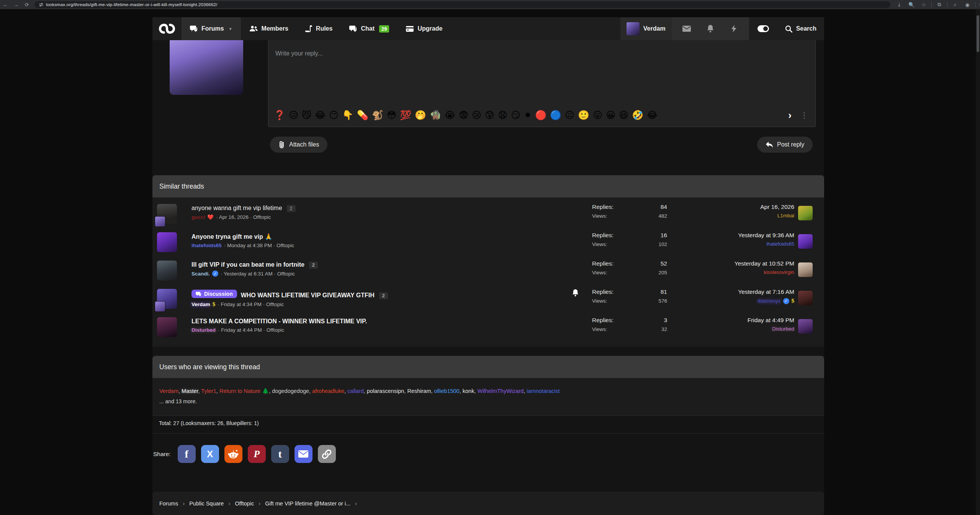  What do you see at coordinates (786, 216) in the screenshot?
I see `last-post-user: L1mbal` at bounding box center [786, 216].